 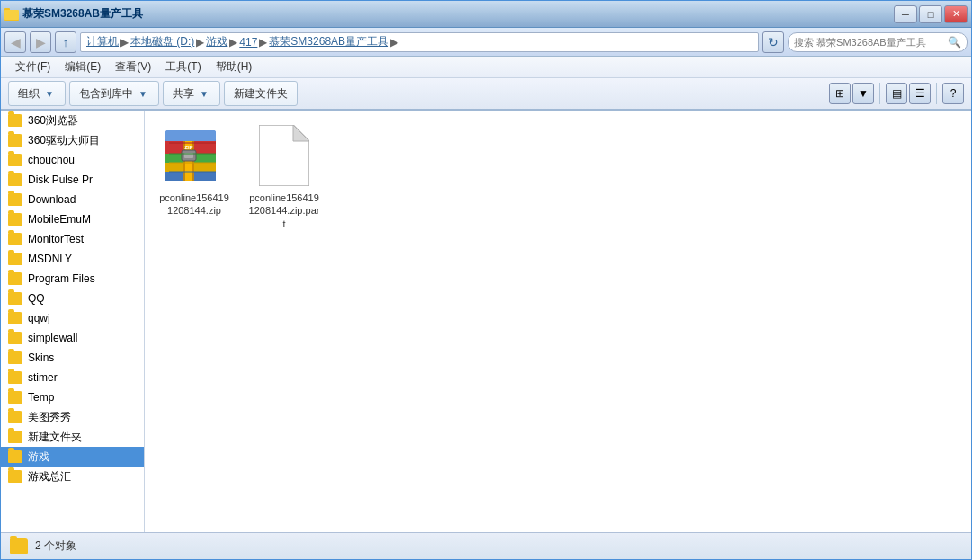 What do you see at coordinates (72, 279) in the screenshot?
I see `sidebar-item-programfiles: Program Files` at bounding box center [72, 279].